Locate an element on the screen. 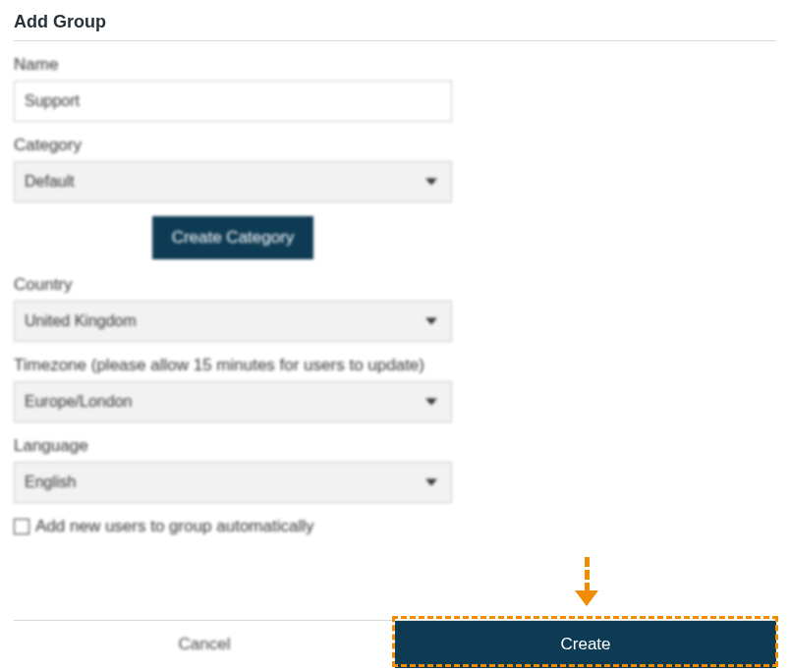 Image resolution: width=790 pixels, height=672 pixels. timezone-label: Timezone (please allow 15 minutes for us… is located at coordinates (395, 365).